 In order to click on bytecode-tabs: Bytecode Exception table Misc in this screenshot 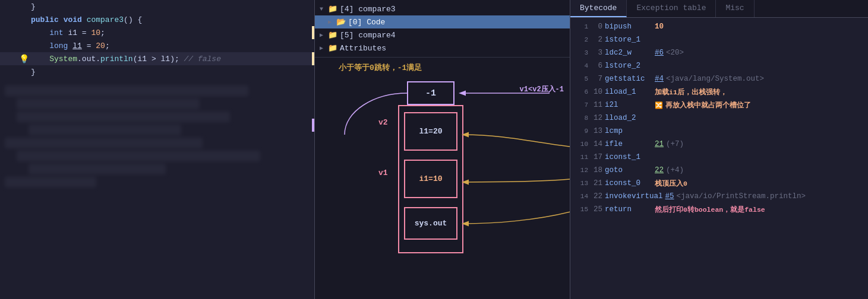, I will do `click(719, 9)`.